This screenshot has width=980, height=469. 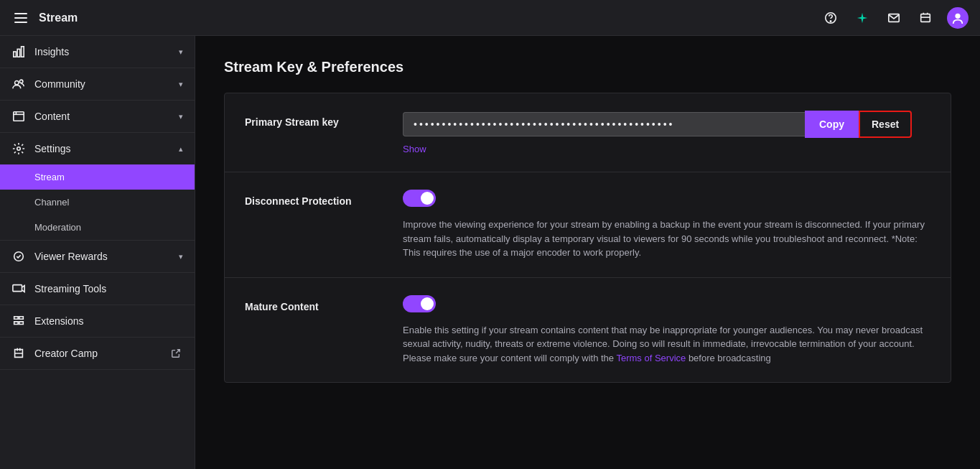 What do you see at coordinates (98, 321) in the screenshot?
I see `sidebar-item-extensions: Extensions` at bounding box center [98, 321].